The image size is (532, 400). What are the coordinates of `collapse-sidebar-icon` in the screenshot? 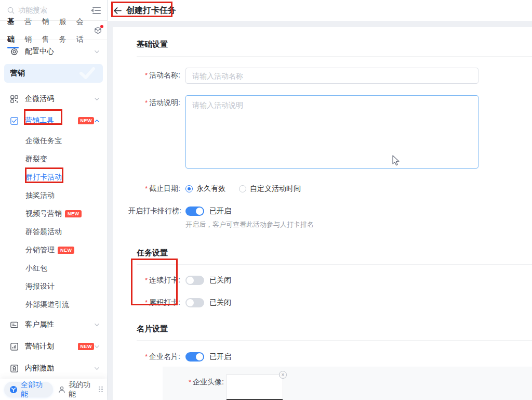 It's located at (96, 10).